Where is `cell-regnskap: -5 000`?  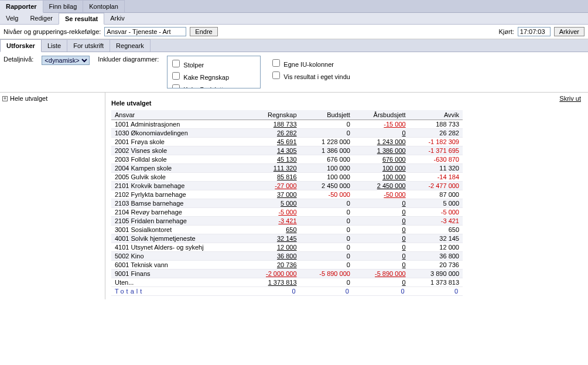
cell-regnskap: -5 000 is located at coordinates (273, 212).